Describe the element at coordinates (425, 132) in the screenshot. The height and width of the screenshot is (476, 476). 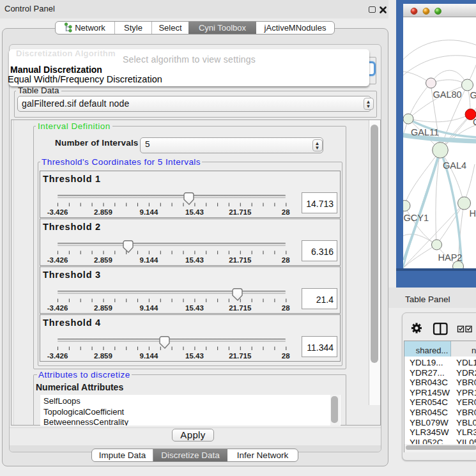
I see `svg-text: GAL11` at that location.